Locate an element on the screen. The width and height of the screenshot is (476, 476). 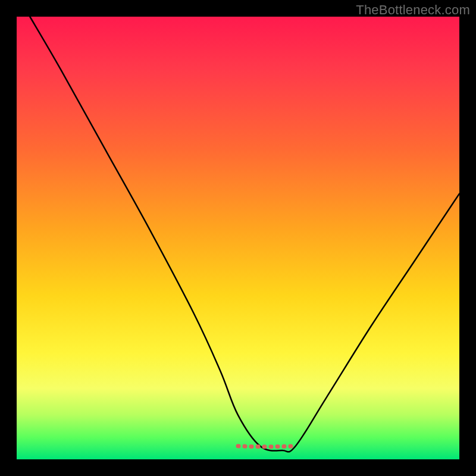
watermark-text: TheBottleneck.com is located at coordinates (413, 10).